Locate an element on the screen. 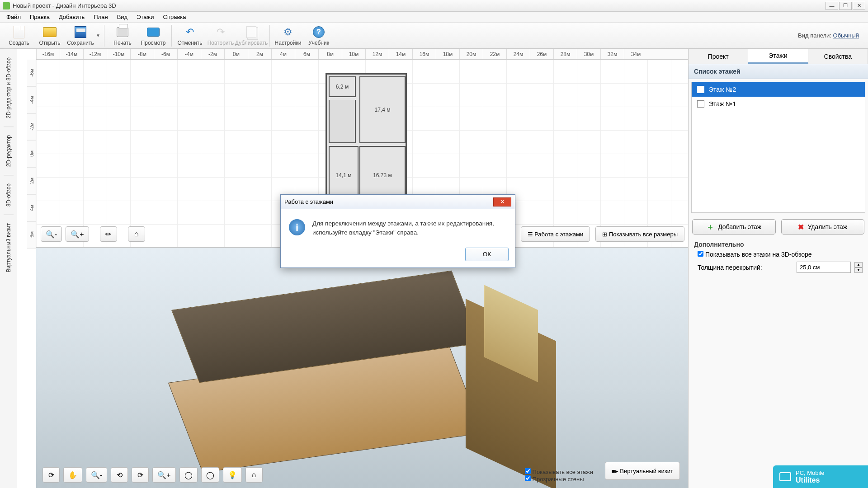 The height and width of the screenshot is (488, 868). dialog-title: Работа с этажами is located at coordinates (309, 202).